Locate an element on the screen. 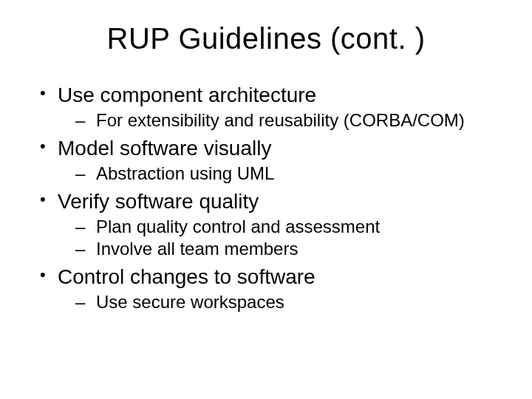 Image resolution: width=532 pixels, height=399 pixels. bullet-level-2: Plan quality control and assessment is located at coordinates (270, 227).